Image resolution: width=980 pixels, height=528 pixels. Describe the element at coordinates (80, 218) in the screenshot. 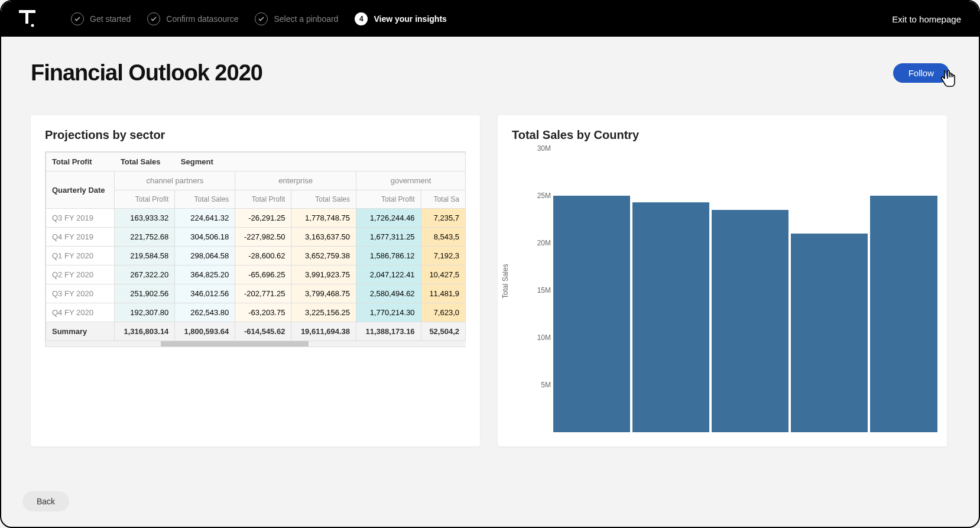

I see `row-header: Q3 FY 2019` at that location.